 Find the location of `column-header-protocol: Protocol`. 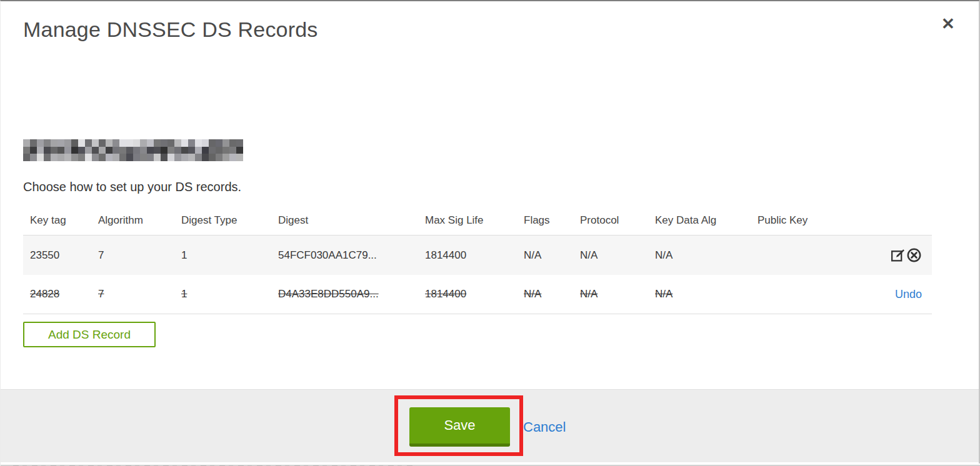

column-header-protocol: Protocol is located at coordinates (618, 221).